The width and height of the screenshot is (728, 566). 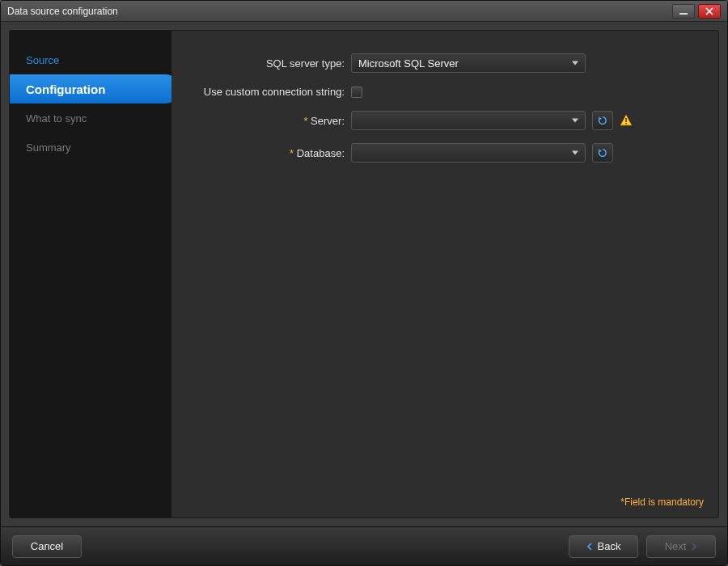 What do you see at coordinates (626, 120) in the screenshot?
I see `warn-icon` at bounding box center [626, 120].